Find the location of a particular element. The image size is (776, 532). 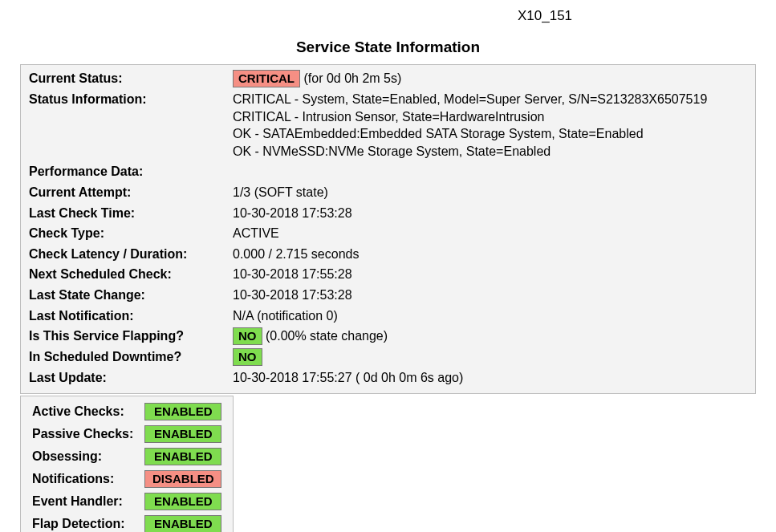

row-notifications: Notifications: DISABLED is located at coordinates (127, 479).